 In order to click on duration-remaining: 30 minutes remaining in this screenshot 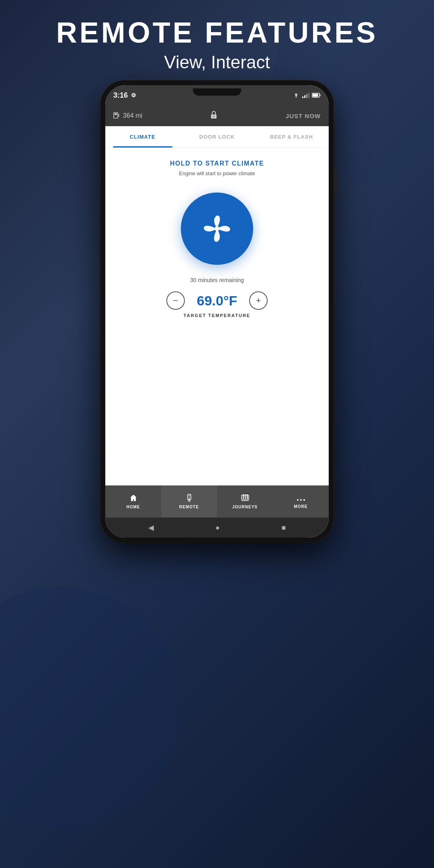, I will do `click(217, 280)`.